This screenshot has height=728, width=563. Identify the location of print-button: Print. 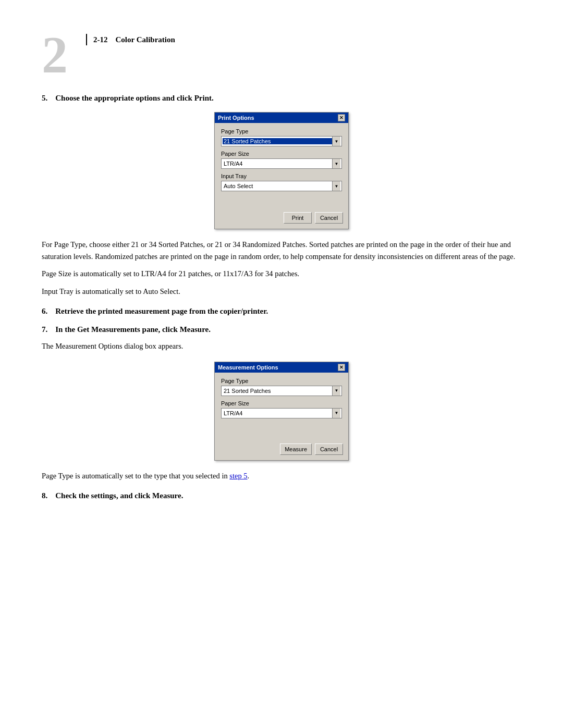
(298, 218).